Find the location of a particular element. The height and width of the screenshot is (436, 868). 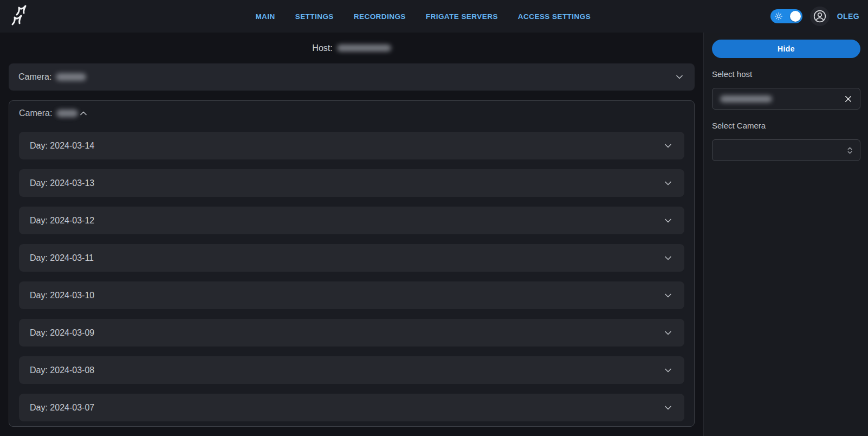

day-row-label: Day: 2024-03-12 is located at coordinates (346, 221).